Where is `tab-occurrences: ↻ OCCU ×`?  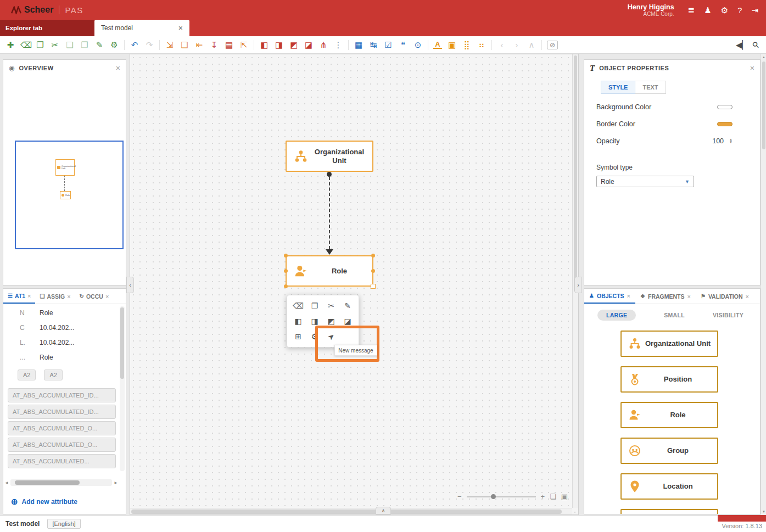
tab-occurrences: ↻ OCCU × is located at coordinates (94, 296).